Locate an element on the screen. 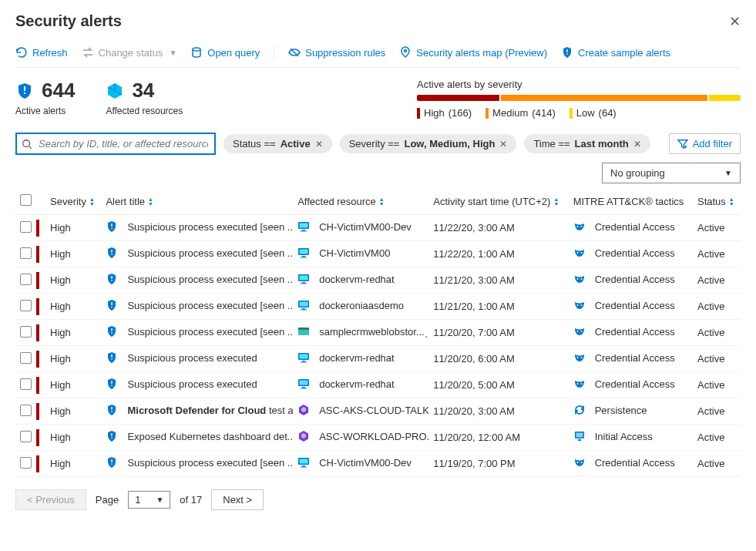 The width and height of the screenshot is (756, 551). cell-time: 11/22/20, 3:00 AM is located at coordinates (498, 228).